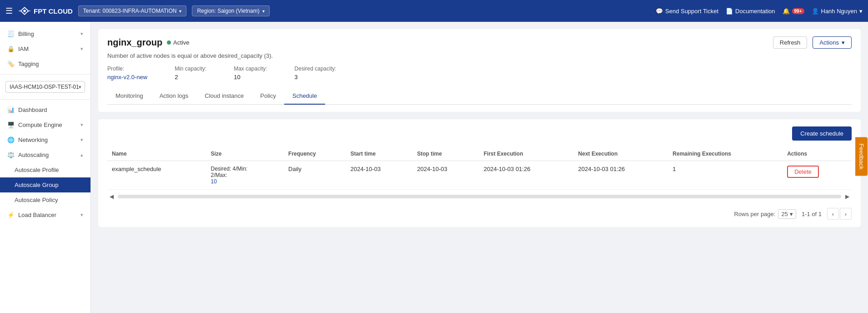 The image size is (868, 313). Describe the element at coordinates (861, 156) in the screenshot. I see `feedback-tab: Feedback` at that location.